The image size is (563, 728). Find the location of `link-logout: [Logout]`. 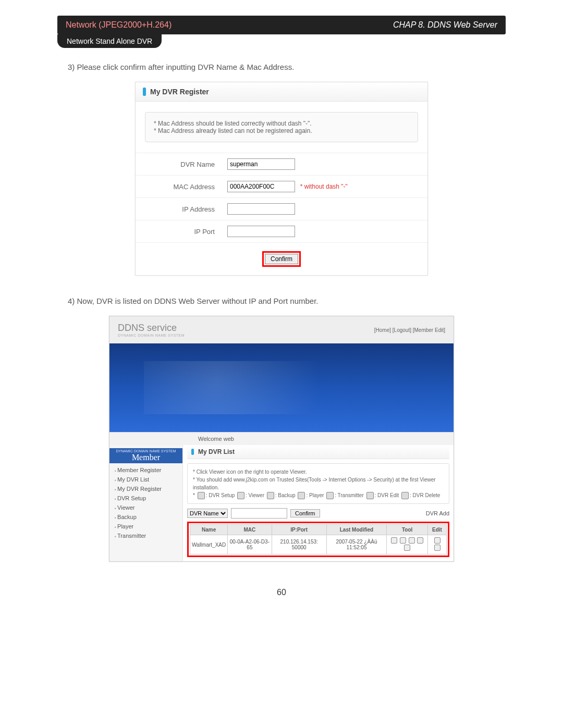

link-logout: [Logout] is located at coordinates (402, 330).